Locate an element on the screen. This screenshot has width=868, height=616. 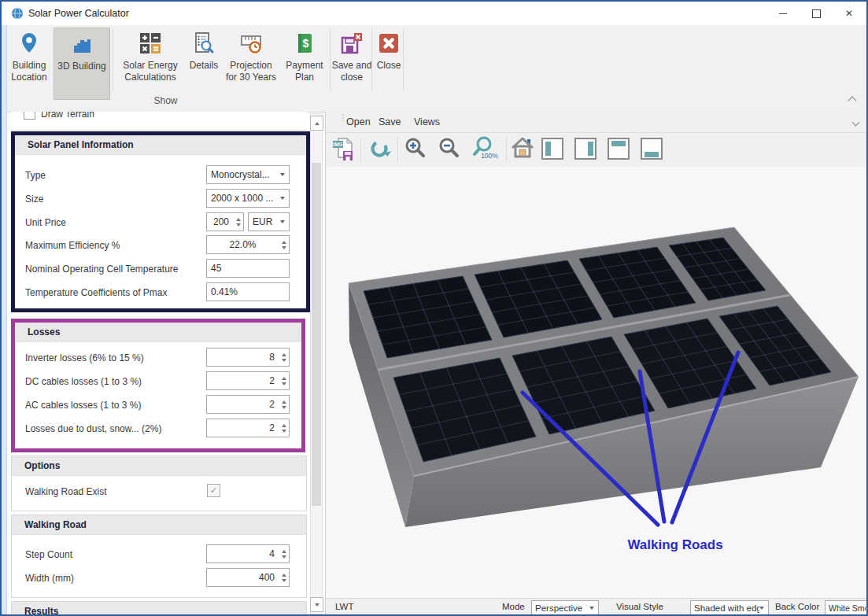
ribbon-collapse-chevron-icon is located at coordinates (851, 101).